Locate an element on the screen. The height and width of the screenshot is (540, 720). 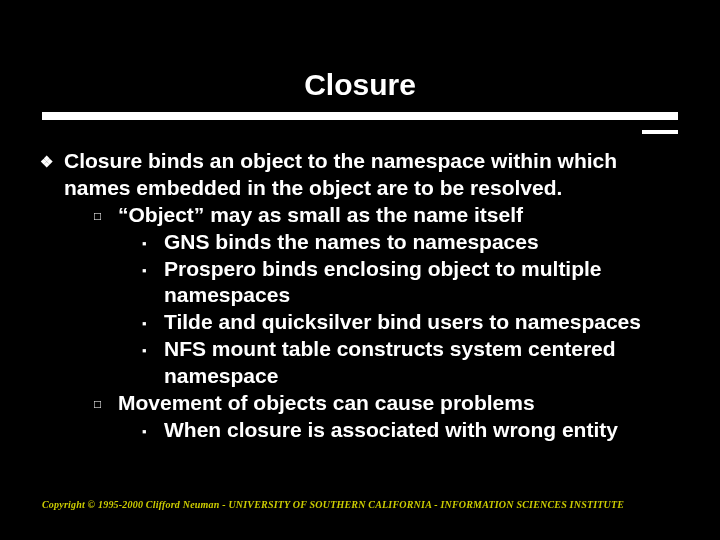
bullet-level3: ▪When closure is associated with wrong e… is located at coordinates (360, 430).